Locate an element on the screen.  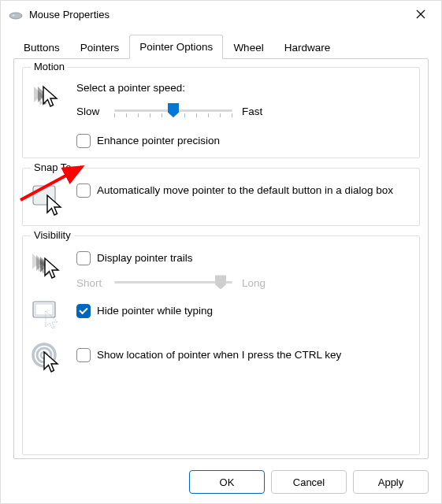
hide-typing-label: Hide pointer while typing is located at coordinates (154, 310).